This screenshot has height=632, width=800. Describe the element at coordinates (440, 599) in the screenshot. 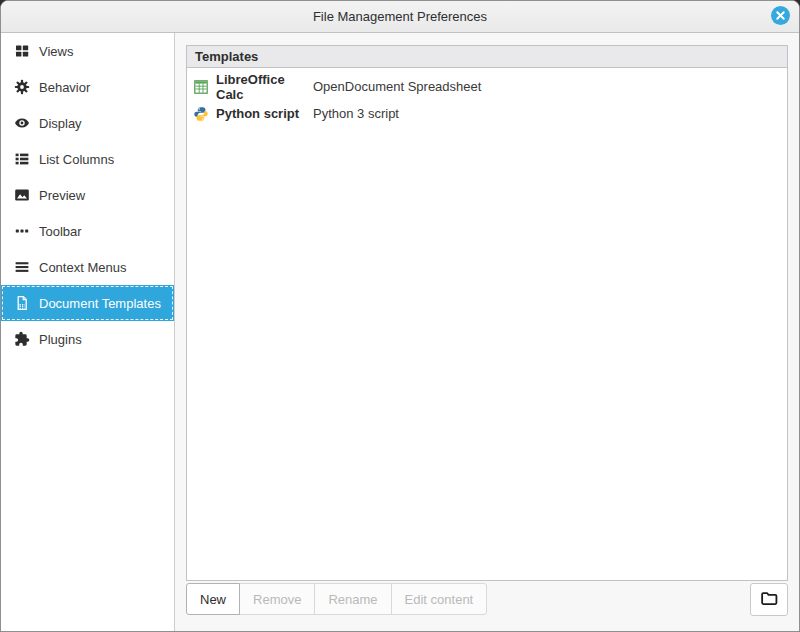

I see `edit-content-button: Edit content` at that location.